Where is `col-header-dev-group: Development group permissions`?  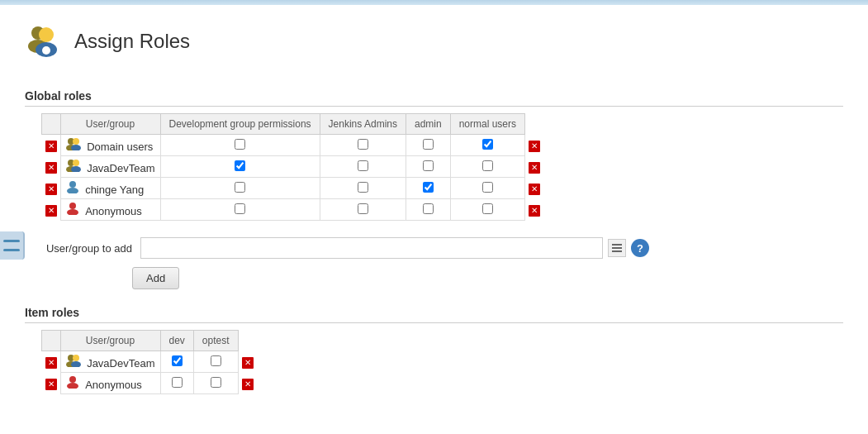
col-header-dev-group: Development group permissions is located at coordinates (240, 124).